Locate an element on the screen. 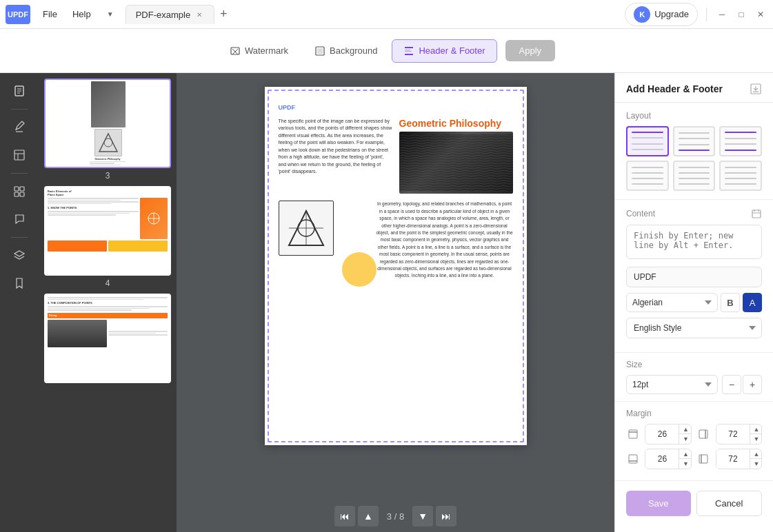 The width and height of the screenshot is (773, 532). sidebar-edit-icon is located at coordinates (19, 155).